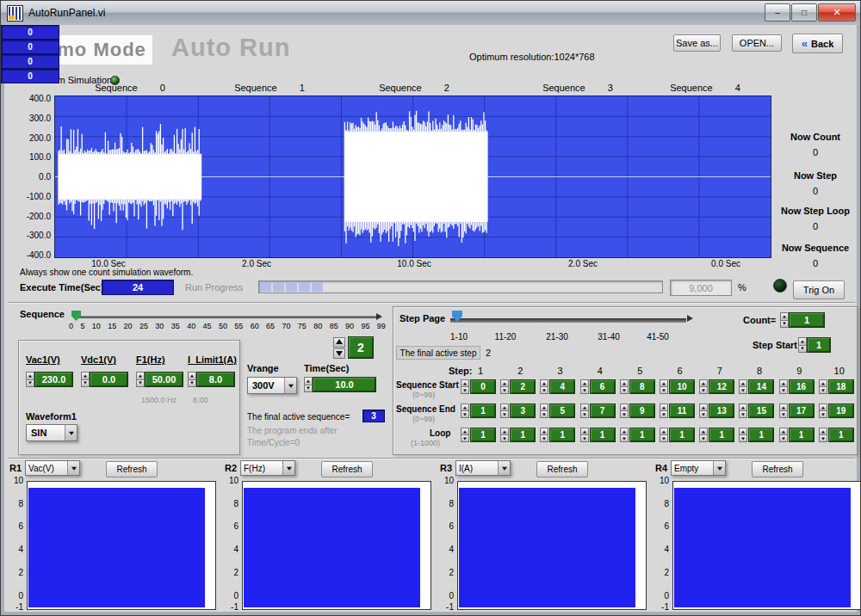 The height and width of the screenshot is (616, 861). Describe the element at coordinates (268, 468) in the screenshot. I see `channel-select: F(Hz)` at that location.